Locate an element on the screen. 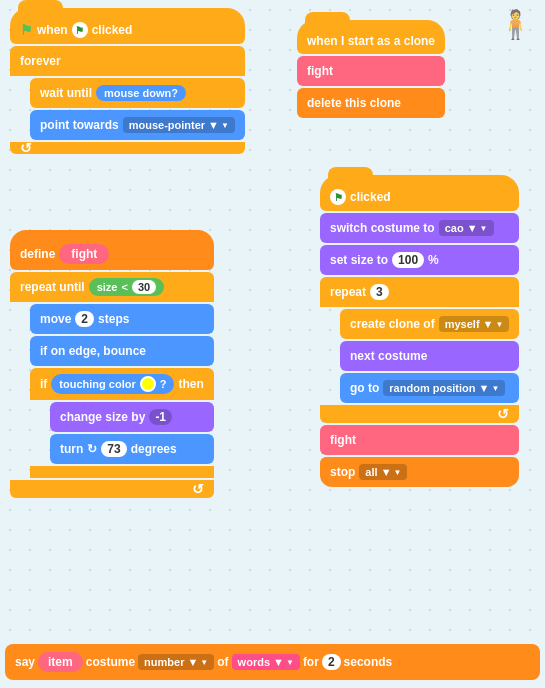 The height and width of the screenshot is (688, 545). wait-until-block: wait until mouse down? is located at coordinates (138, 93).